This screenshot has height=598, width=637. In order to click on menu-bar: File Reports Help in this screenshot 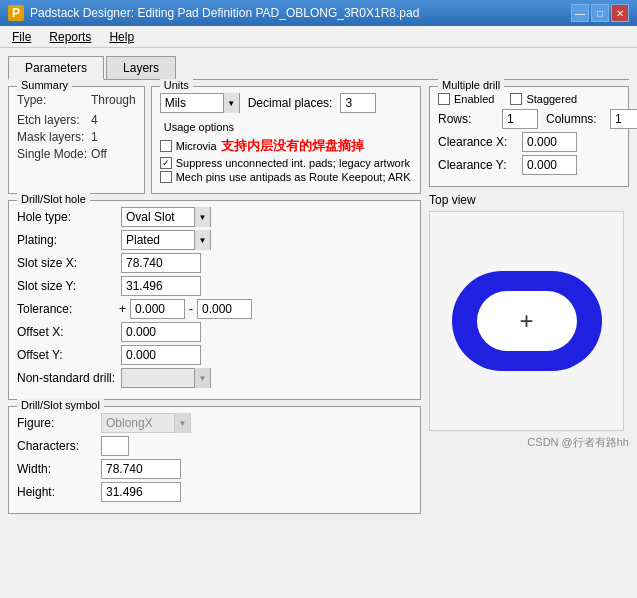, I will do `click(318, 37)`.